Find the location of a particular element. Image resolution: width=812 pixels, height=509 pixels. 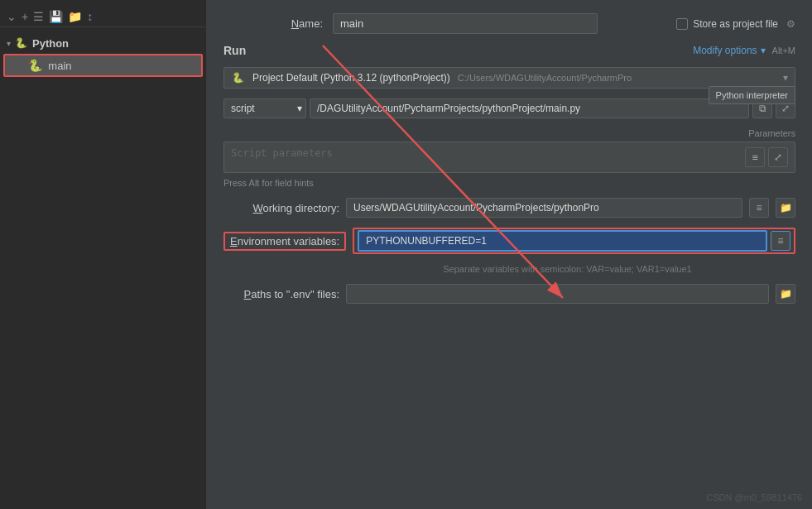

env-files-folder-btn: 📁 is located at coordinates (786, 294).